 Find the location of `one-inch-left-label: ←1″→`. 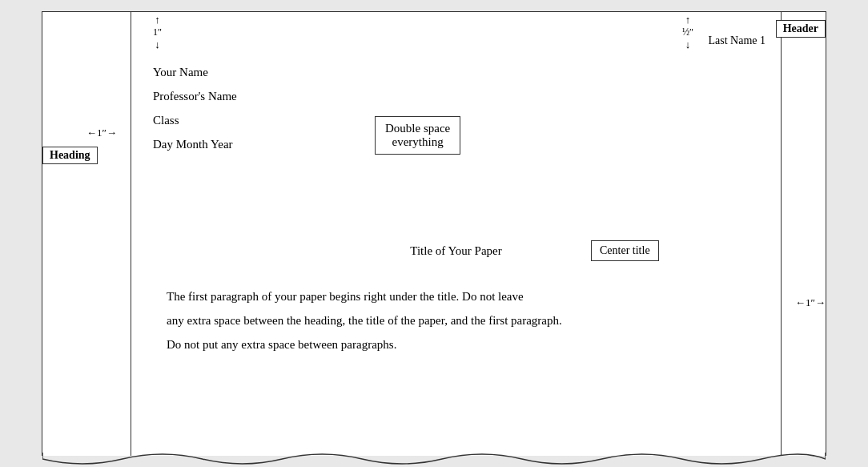

one-inch-left-label: ←1″→ is located at coordinates (102, 133).